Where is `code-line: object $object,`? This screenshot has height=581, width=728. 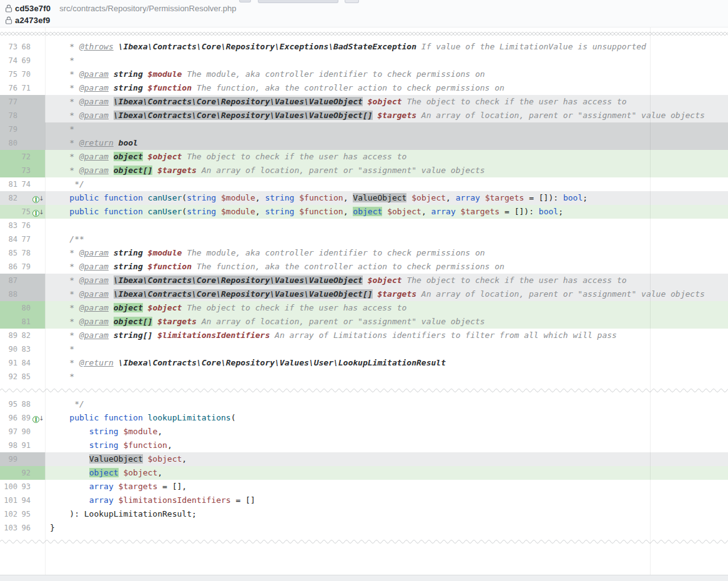 code-line: object $object, is located at coordinates (386, 473).